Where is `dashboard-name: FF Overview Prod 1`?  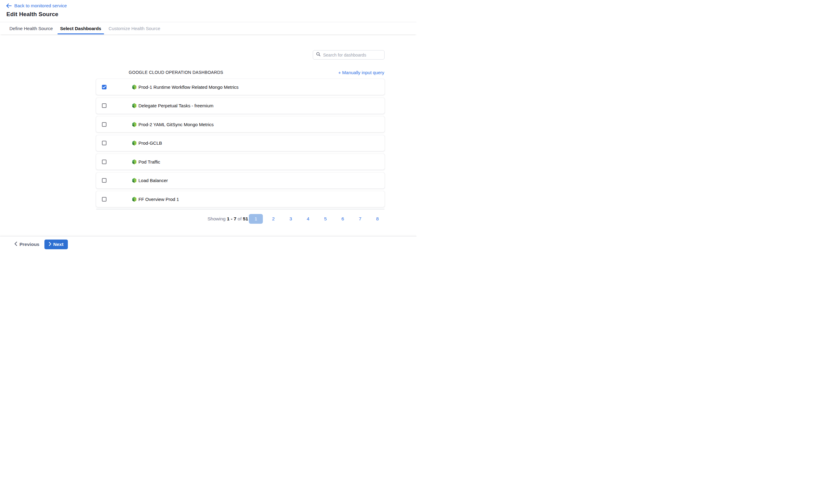
dashboard-name: FF Overview Prod 1 is located at coordinates (159, 199).